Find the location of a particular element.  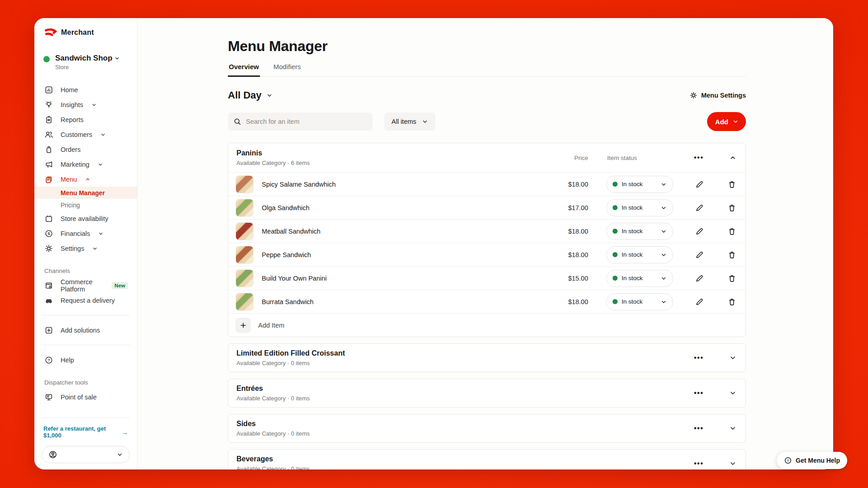

tab-overview: Overview is located at coordinates (244, 70).